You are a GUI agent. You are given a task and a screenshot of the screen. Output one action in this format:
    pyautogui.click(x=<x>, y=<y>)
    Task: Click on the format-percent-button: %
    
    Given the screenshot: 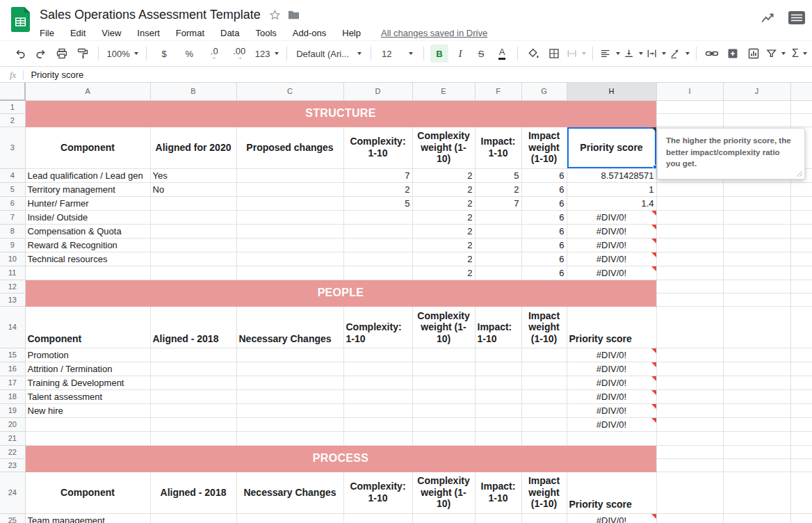 What is the action you would take?
    pyautogui.click(x=189, y=54)
    